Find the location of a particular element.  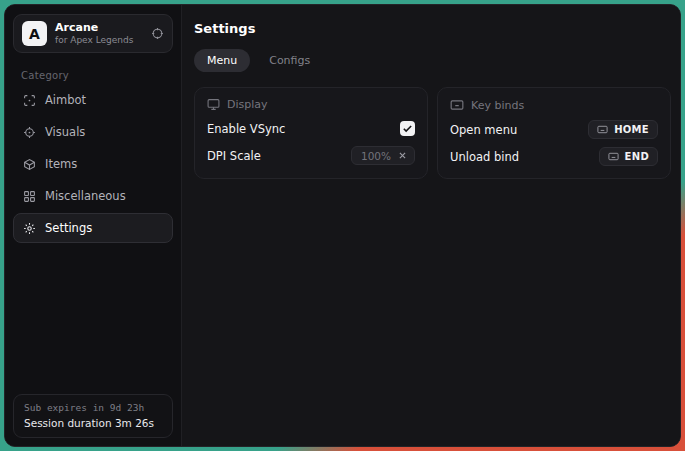

sidebar-item-miscellaneous: Miscellaneous is located at coordinates (93, 196).